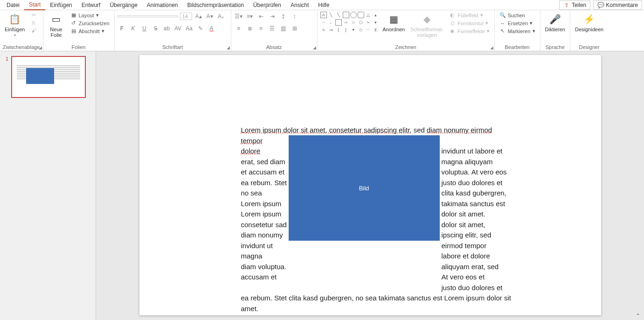  What do you see at coordinates (123, 5) in the screenshot?
I see `tab-uebergaenge: Übergänge` at bounding box center [123, 5].